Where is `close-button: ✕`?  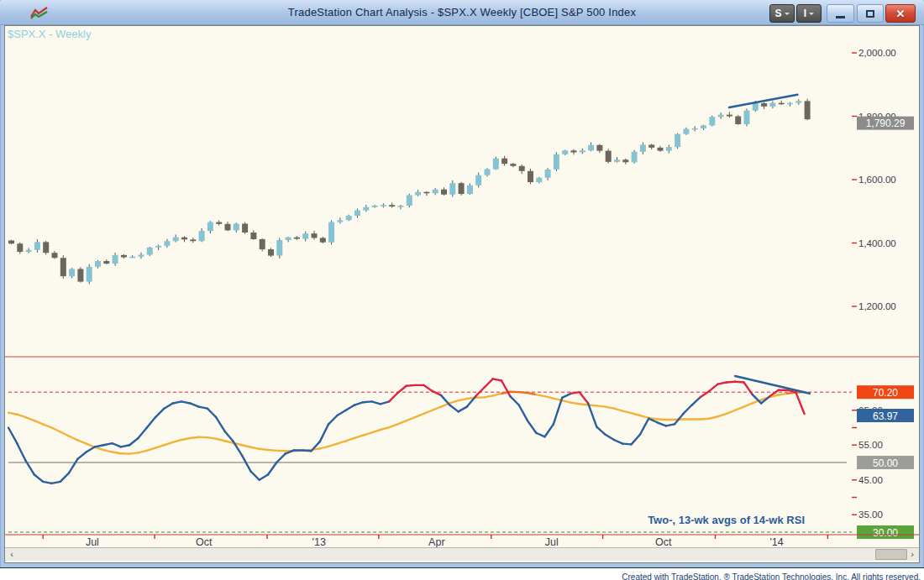
close-button: ✕ is located at coordinates (900, 13).